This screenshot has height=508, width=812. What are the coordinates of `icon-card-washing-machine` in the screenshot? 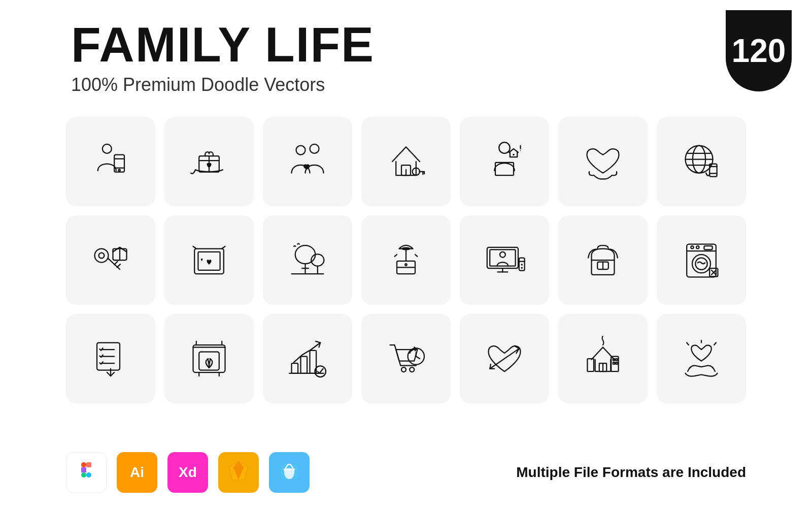 It's located at (701, 260).